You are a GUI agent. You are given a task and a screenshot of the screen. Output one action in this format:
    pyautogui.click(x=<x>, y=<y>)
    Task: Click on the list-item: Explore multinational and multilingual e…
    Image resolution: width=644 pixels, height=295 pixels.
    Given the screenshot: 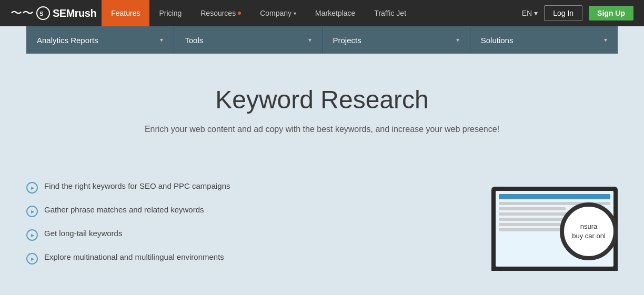 What is the action you would take?
    pyautogui.click(x=227, y=259)
    